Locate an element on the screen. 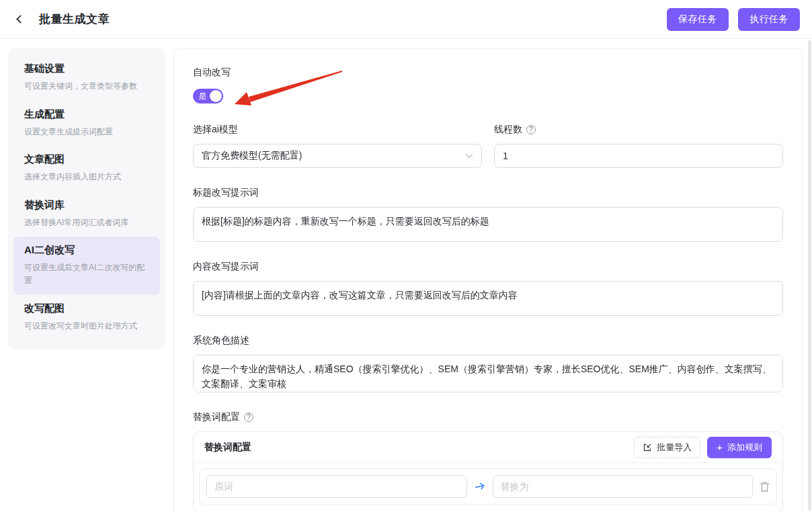  add-rule-button: + 添加规则 is located at coordinates (739, 447).